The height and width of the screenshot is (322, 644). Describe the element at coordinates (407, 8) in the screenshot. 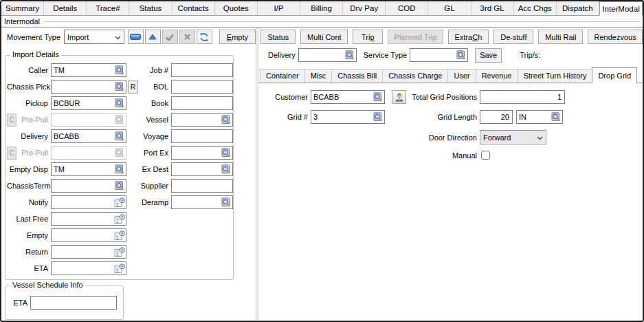

I see `tab-cod: COD` at that location.